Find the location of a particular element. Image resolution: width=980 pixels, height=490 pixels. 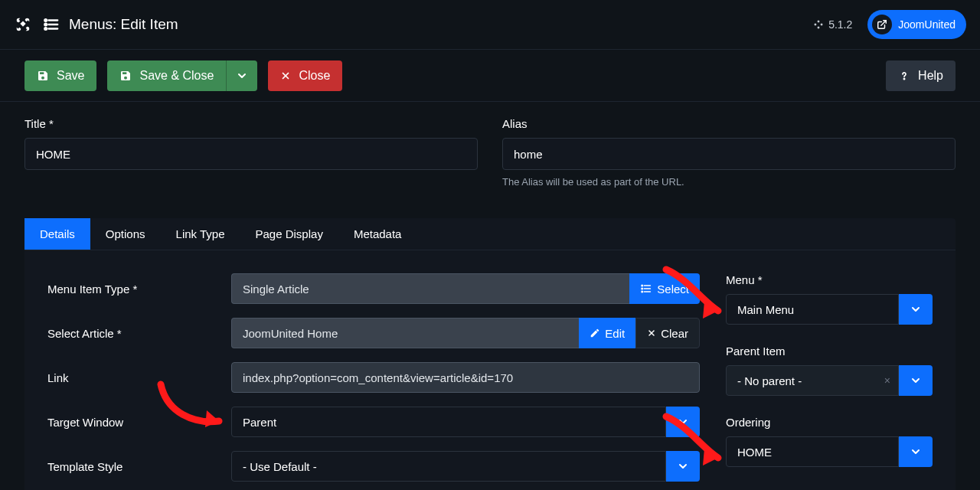

menu-caret is located at coordinates (916, 309).